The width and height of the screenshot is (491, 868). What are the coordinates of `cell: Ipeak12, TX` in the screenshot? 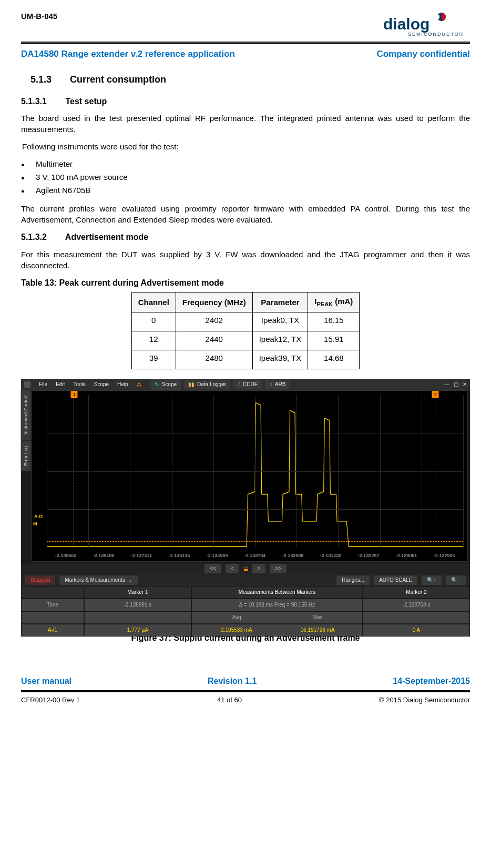 It's located at (280, 340).